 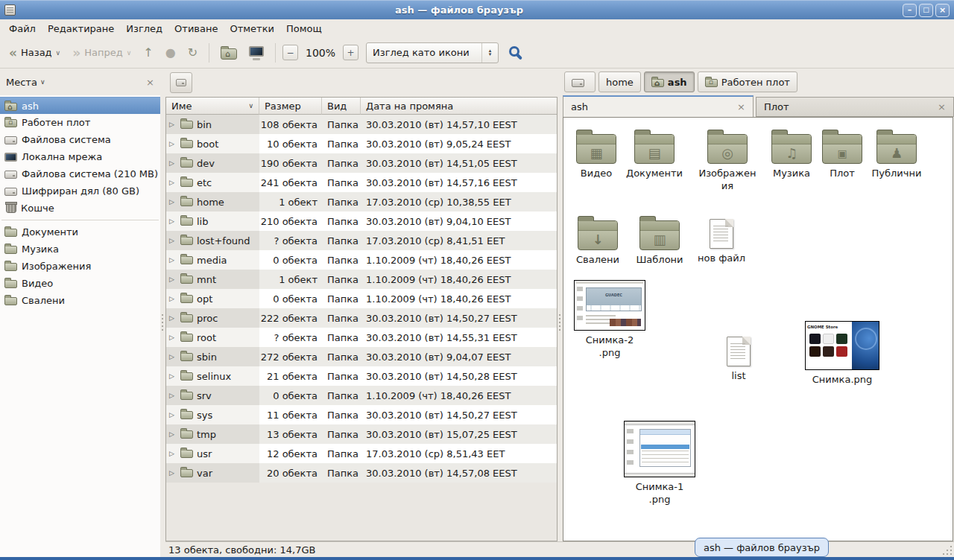 What do you see at coordinates (432, 53) in the screenshot?
I see `view-mode-select: Изглед като икони ▴▾` at bounding box center [432, 53].